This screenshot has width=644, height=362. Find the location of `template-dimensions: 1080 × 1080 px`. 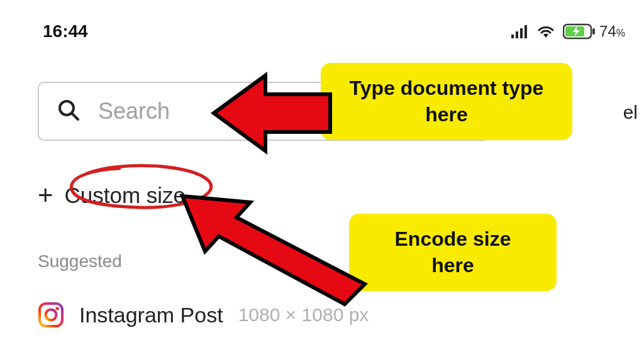

template-dimensions: 1080 × 1080 px is located at coordinates (304, 315).